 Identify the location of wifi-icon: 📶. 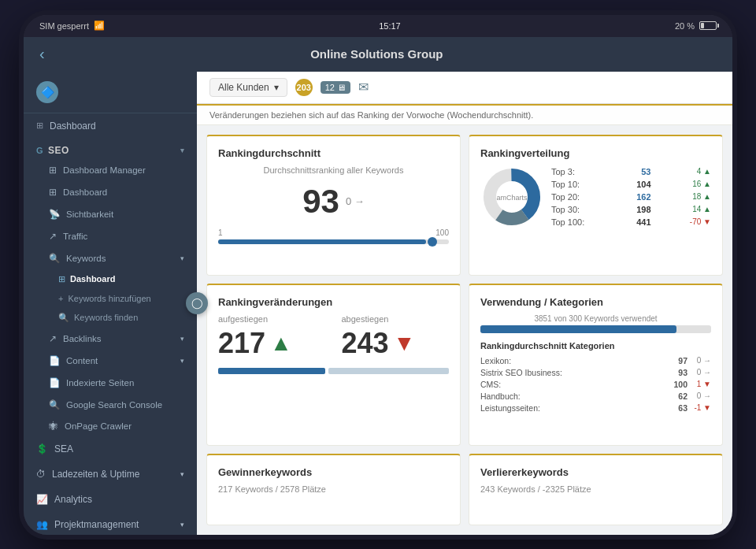
(99, 25).